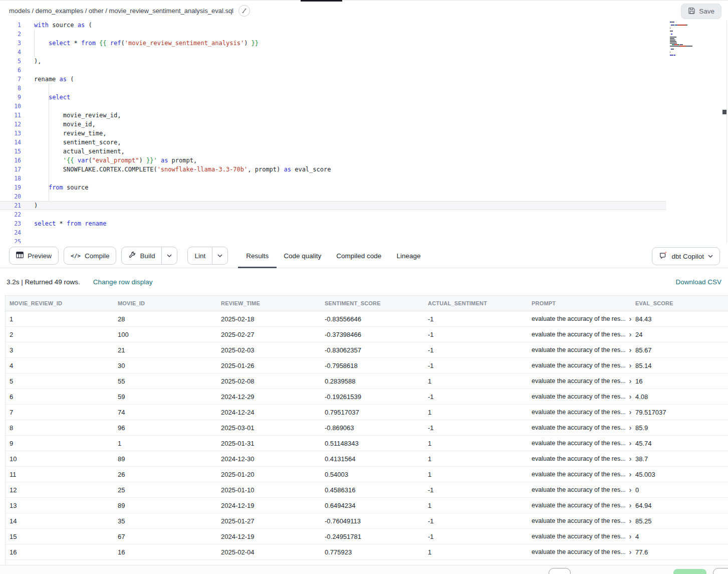  I want to click on tab-compiled-code: Compiled code, so click(359, 256).